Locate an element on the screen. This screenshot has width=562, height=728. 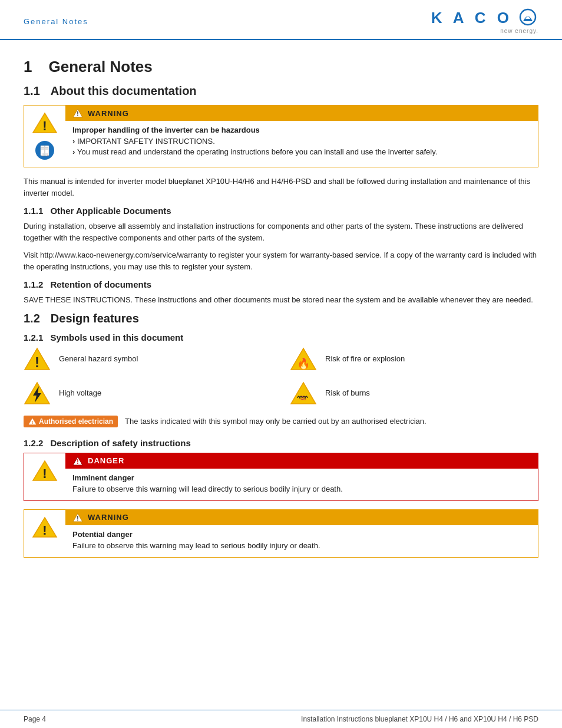
section-1-1-2-heading: 1.1.2Retention of documents is located at coordinates (281, 284).